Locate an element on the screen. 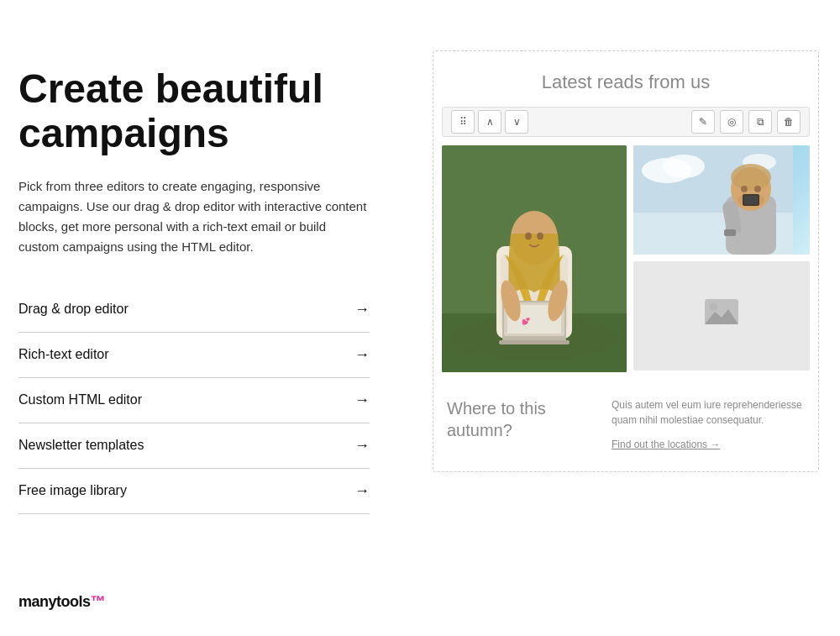 Image resolution: width=840 pixels, height=636 pixels. image-woman-laptop: 💕 is located at coordinates (534, 259).